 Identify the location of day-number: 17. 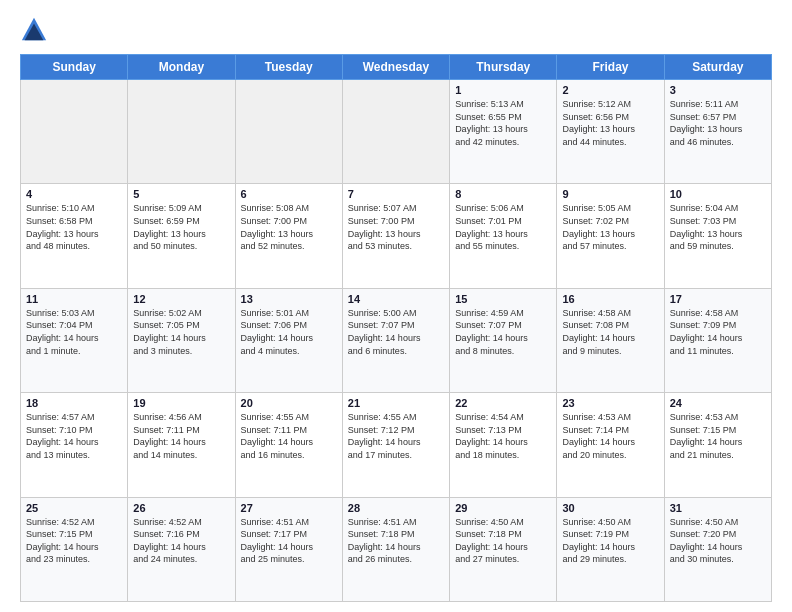
(718, 299).